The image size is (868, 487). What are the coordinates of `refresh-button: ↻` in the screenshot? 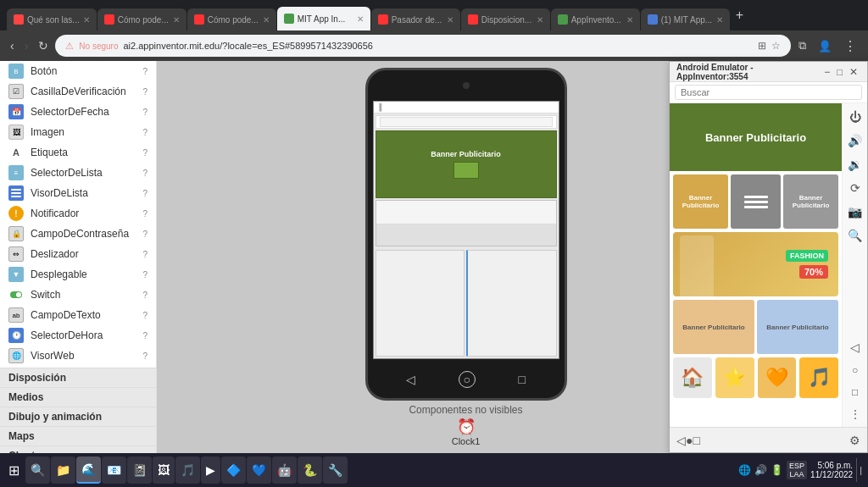 It's located at (43, 46).